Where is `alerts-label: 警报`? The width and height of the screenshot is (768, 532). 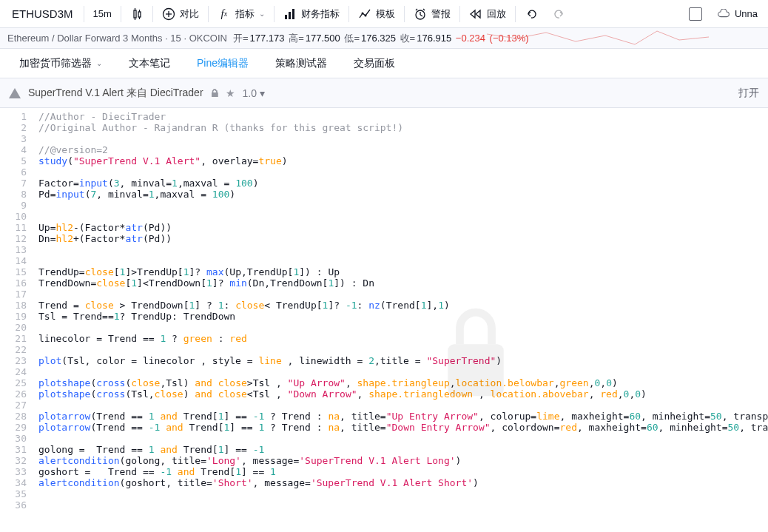
alerts-label: 警报 is located at coordinates (441, 14).